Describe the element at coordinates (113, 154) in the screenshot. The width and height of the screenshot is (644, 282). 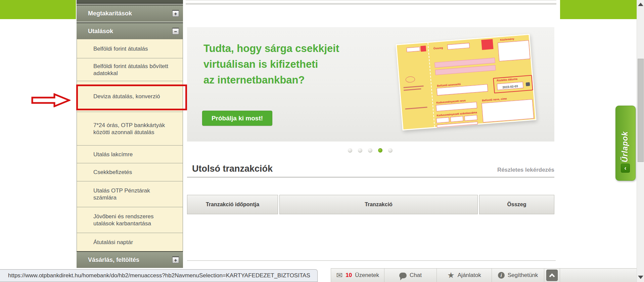
I see `sidebar-item-label: Utalás lakcímre` at that location.